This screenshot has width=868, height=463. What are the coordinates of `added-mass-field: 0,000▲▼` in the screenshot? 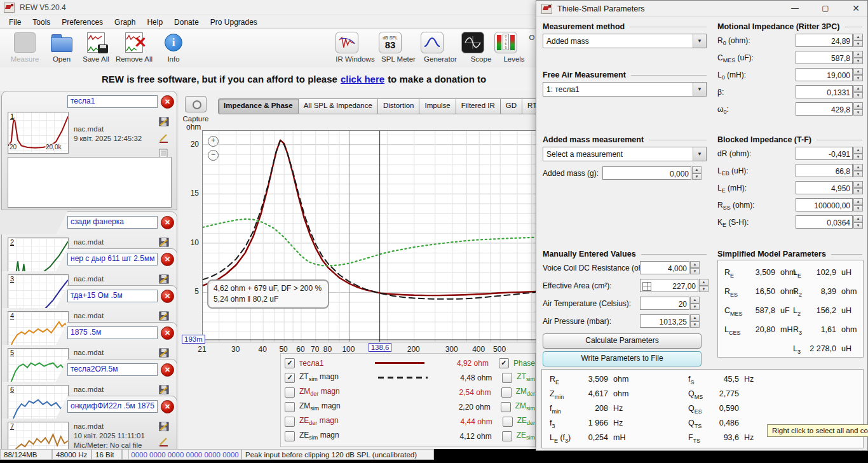 It's located at (652, 173).